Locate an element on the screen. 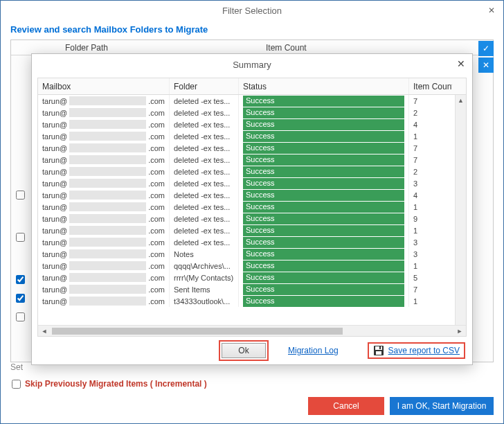 The width and height of the screenshot is (504, 424). scroll-left-icon: ◄ is located at coordinates (44, 331).